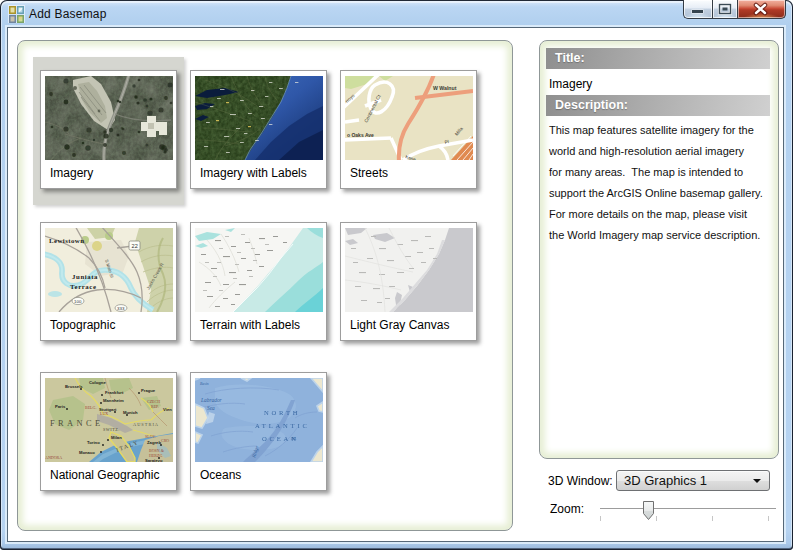  Describe the element at coordinates (66, 240) in the screenshot. I see `svg-text: Lewistown` at that location.